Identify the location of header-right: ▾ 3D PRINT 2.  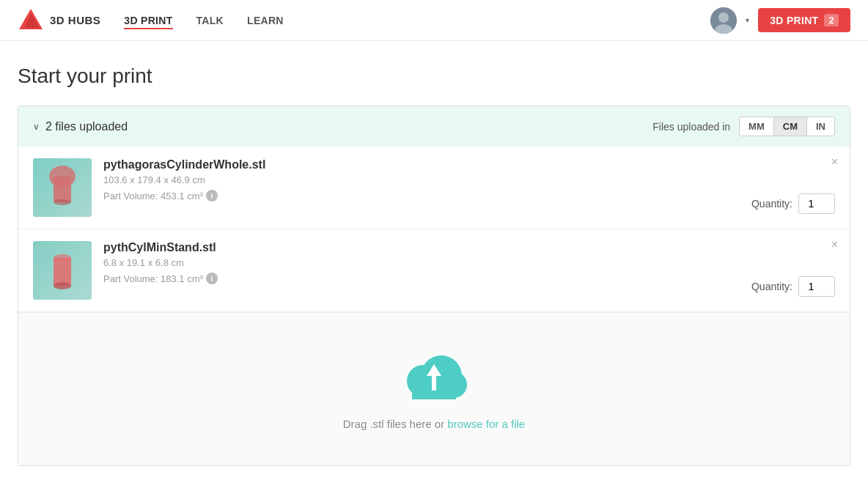
(780, 21).